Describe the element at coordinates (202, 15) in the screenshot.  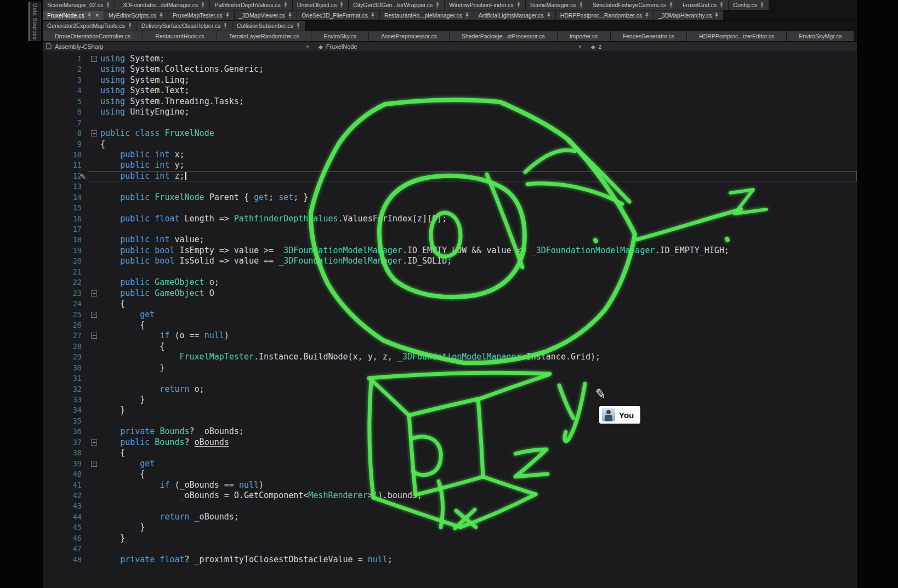
I see `editor-tab: FruxelMapTester.cs` at that location.